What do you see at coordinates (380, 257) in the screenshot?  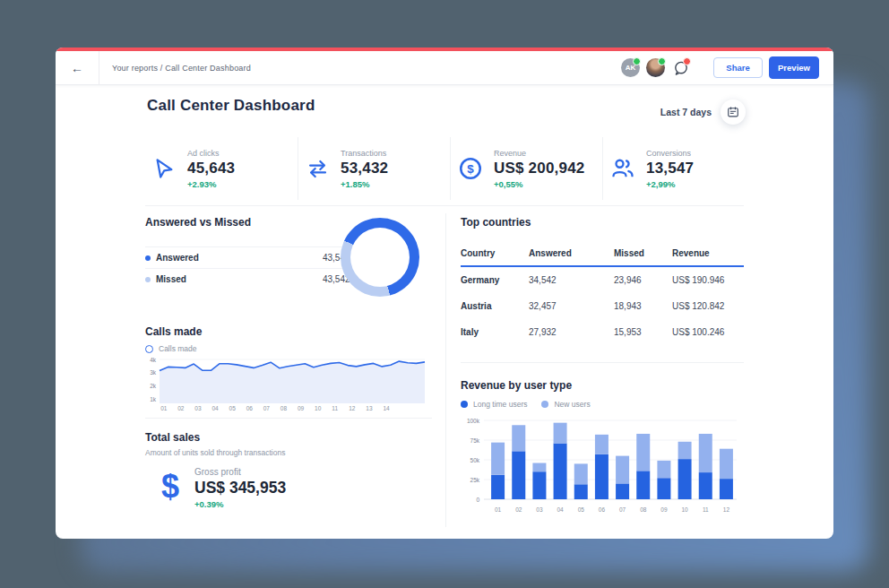 I see `answered-vs-missed-donut-chart` at bounding box center [380, 257].